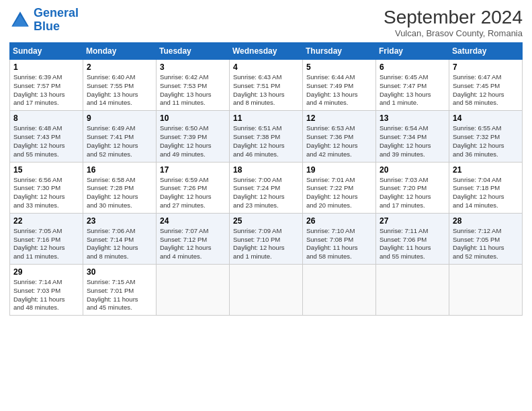 The height and width of the screenshot is (411, 532). What do you see at coordinates (340, 187) in the screenshot?
I see `calendar-cell: 19Sunrise: 7:01 AM Sunset: 7:22 PM Dayli…` at bounding box center [340, 187].